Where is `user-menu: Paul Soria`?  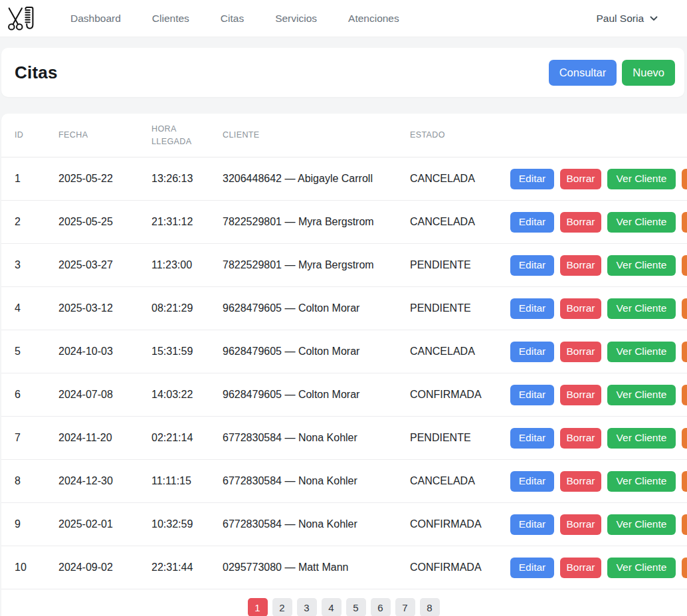 user-menu: Paul Soria is located at coordinates (627, 19).